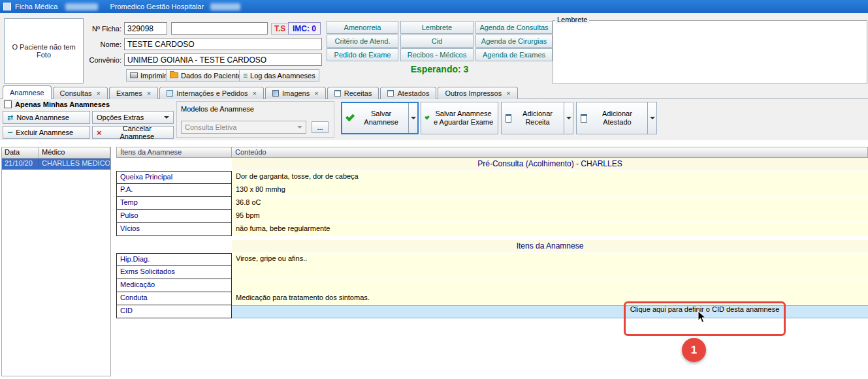  What do you see at coordinates (7, 7) in the screenshot?
I see `window-icon` at bounding box center [7, 7].